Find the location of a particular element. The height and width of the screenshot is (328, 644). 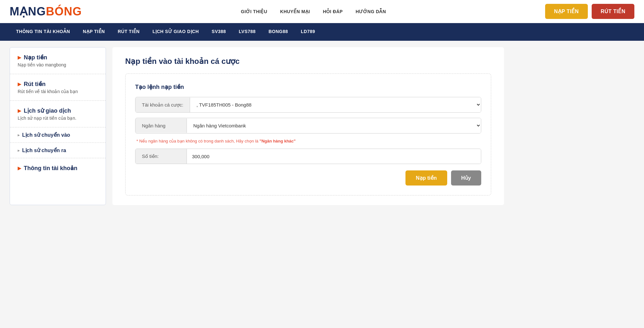

so-tien-label: Số tiền: is located at coordinates (161, 156).